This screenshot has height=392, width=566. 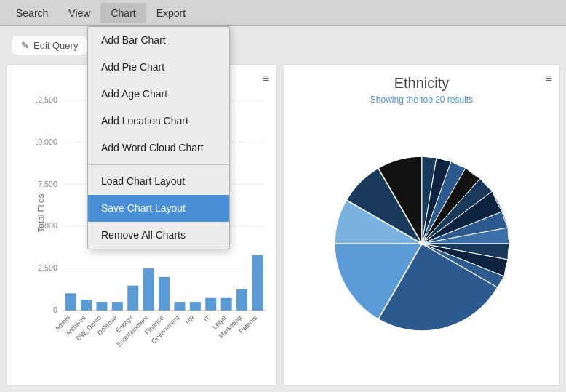 What do you see at coordinates (79, 13) in the screenshot?
I see `menu-view: View` at bounding box center [79, 13].